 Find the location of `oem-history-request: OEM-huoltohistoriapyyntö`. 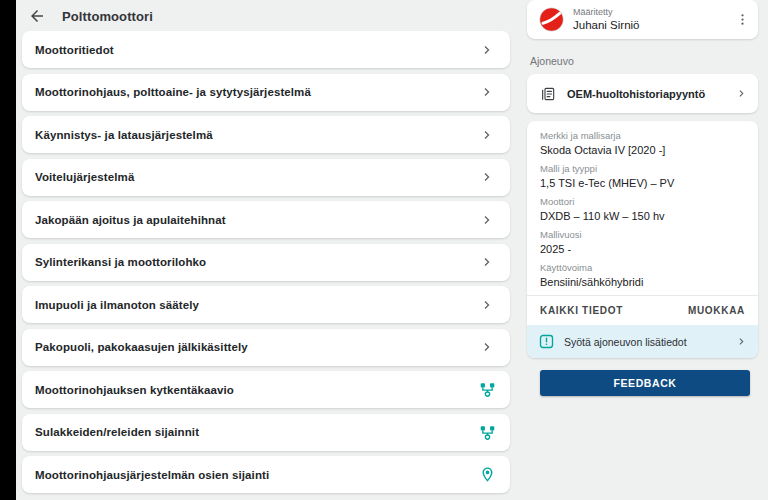

oem-history-request: OEM-huoltohistoriapyyntö is located at coordinates (642, 94).